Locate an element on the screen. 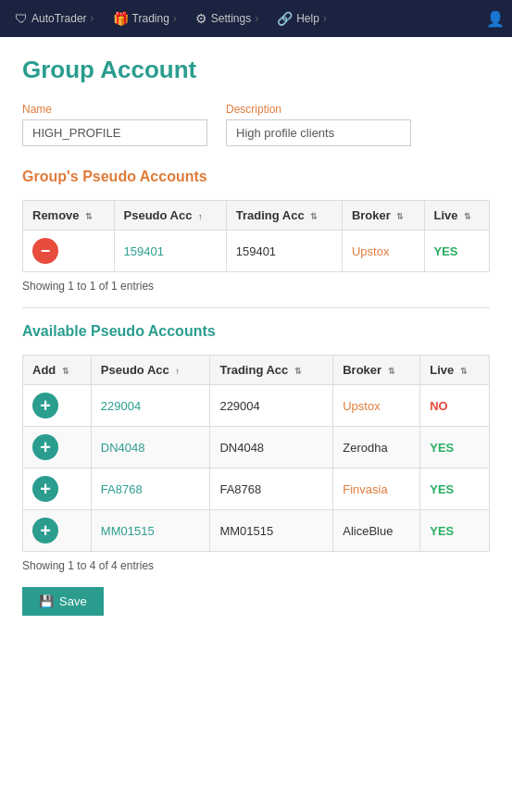  avail-trading-acc-cell: MM01515 is located at coordinates (272, 531).